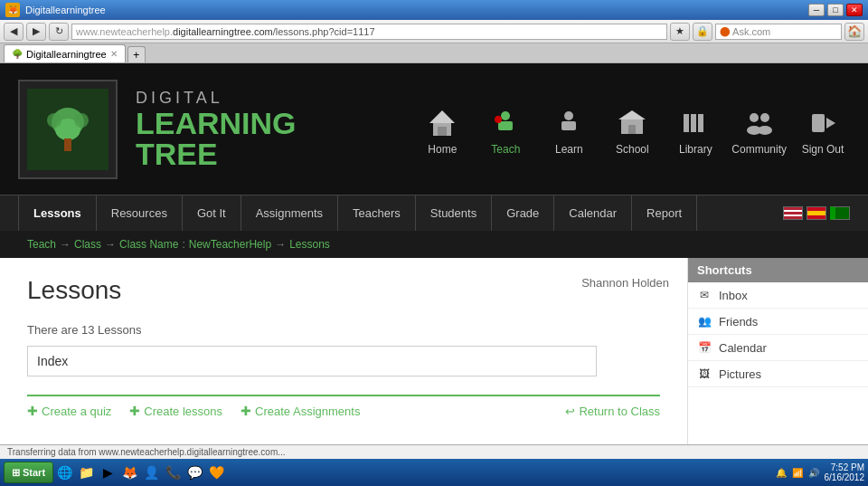 Image resolution: width=868 pixels, height=486 pixels. I want to click on shortcut-pictures: 🖼 Pictures, so click(778, 375).